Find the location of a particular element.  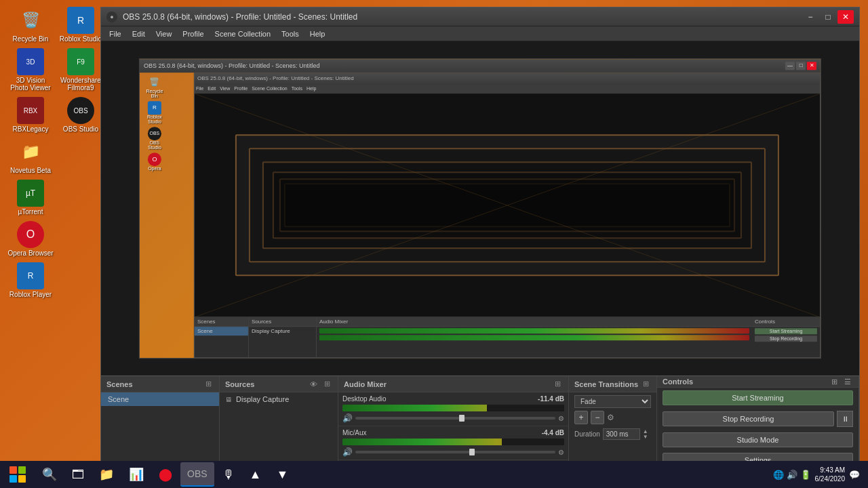

studio-mode-button: Studio Mode is located at coordinates (758, 440).